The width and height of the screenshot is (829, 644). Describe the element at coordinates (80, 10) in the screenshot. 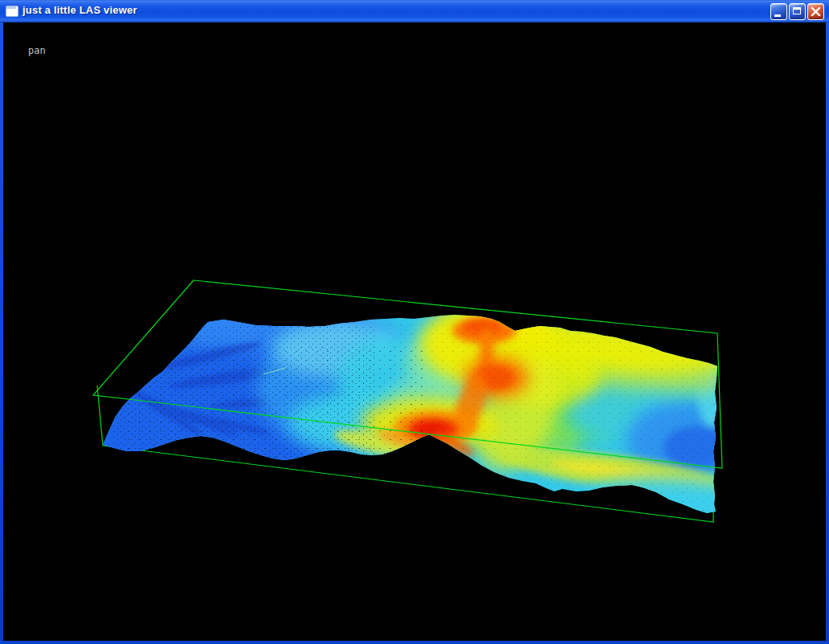

I see `window-title: just a little LAS viewer` at that location.